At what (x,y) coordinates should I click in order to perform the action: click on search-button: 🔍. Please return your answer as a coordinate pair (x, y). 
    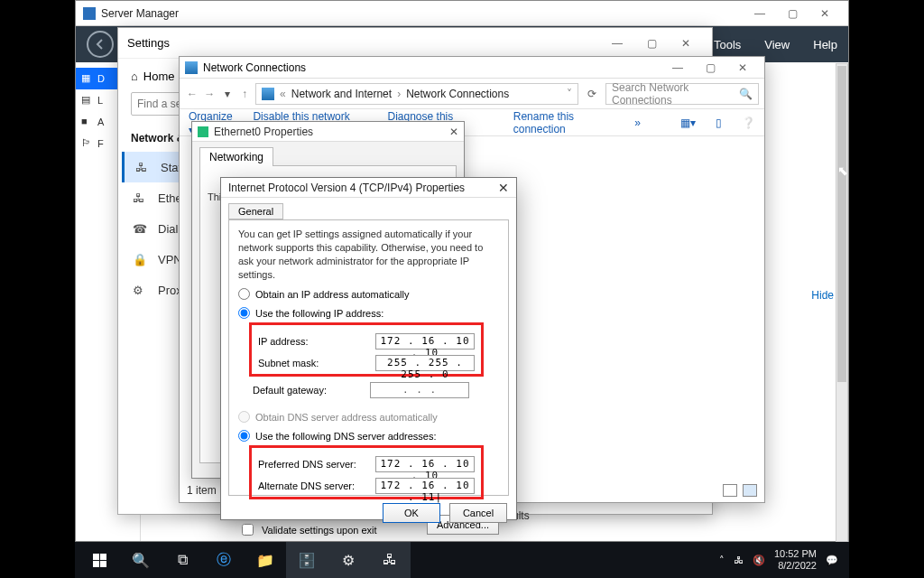
    Looking at the image, I should click on (141, 560).